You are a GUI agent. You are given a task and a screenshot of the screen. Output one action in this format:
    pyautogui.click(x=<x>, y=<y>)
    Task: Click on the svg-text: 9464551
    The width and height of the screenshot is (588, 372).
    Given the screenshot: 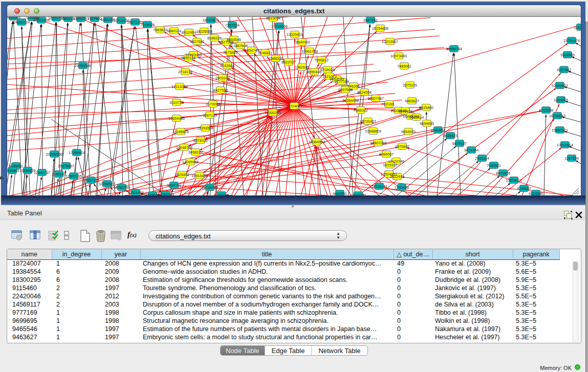 What is the action you would take?
    pyautogui.click(x=340, y=193)
    